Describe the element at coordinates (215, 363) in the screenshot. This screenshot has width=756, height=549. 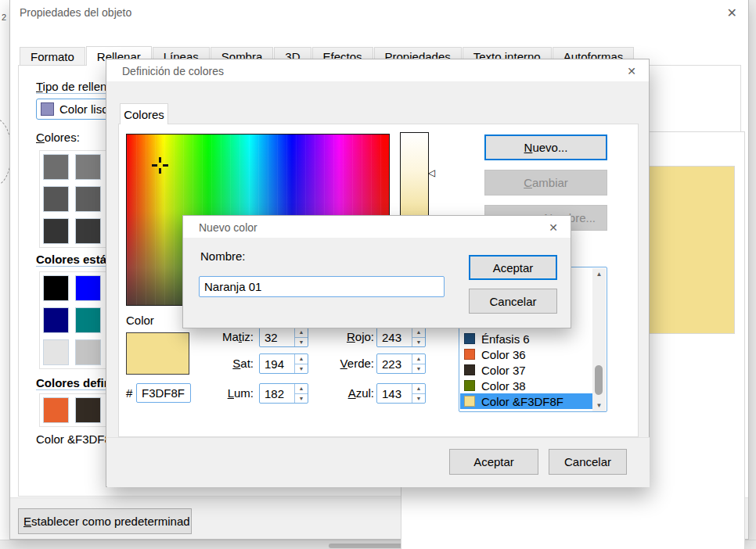
I see `sat-label: Sat:` at that location.